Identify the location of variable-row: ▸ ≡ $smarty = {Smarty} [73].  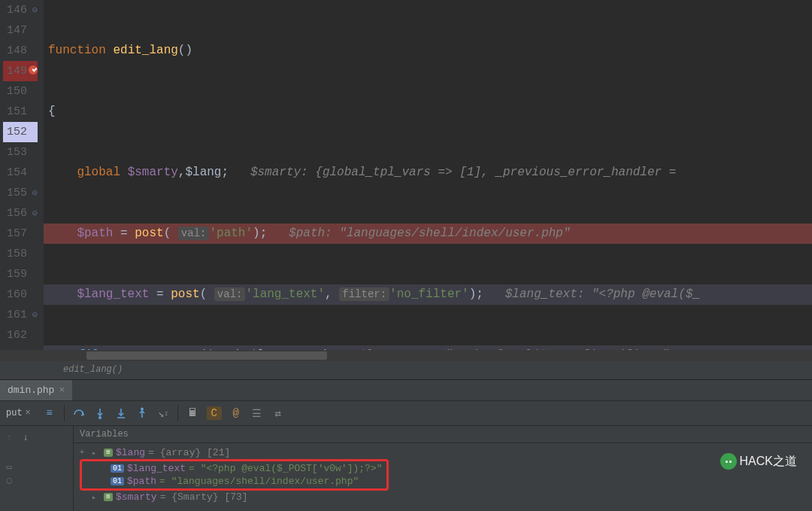
(443, 497).